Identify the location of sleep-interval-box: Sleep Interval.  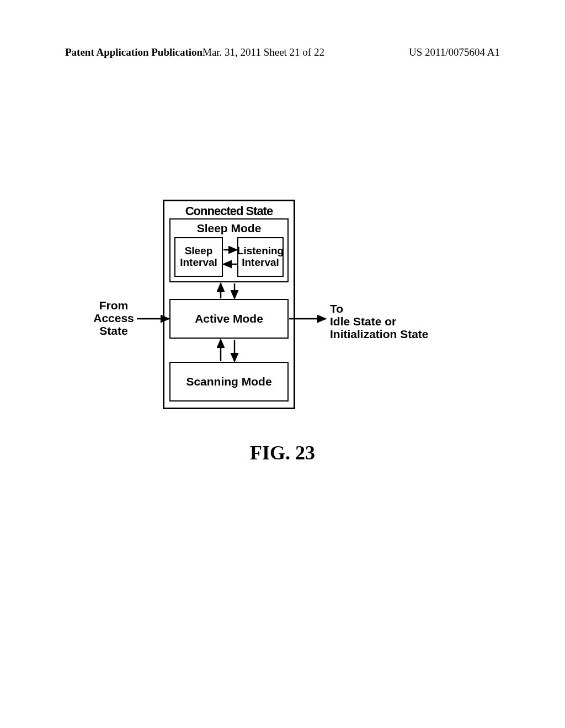
(199, 257).